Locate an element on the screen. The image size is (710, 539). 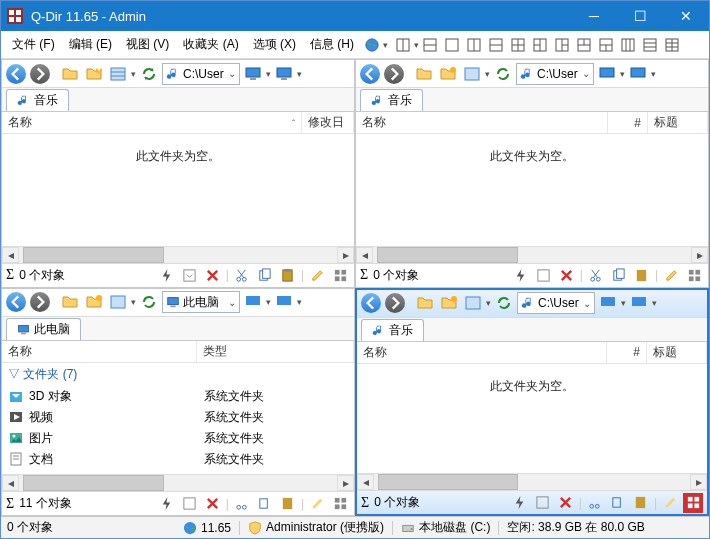
pane-2-tab: 音乐 is located at coordinates (392, 100).